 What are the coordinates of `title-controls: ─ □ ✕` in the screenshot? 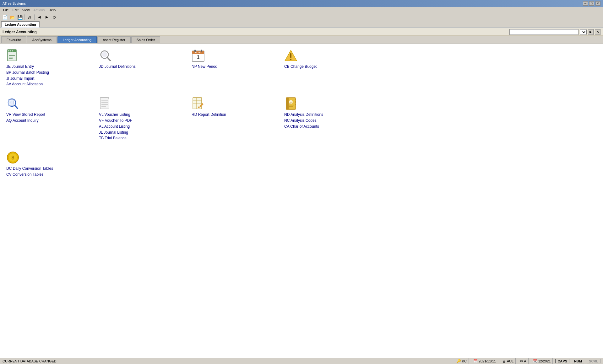 It's located at (592, 3).